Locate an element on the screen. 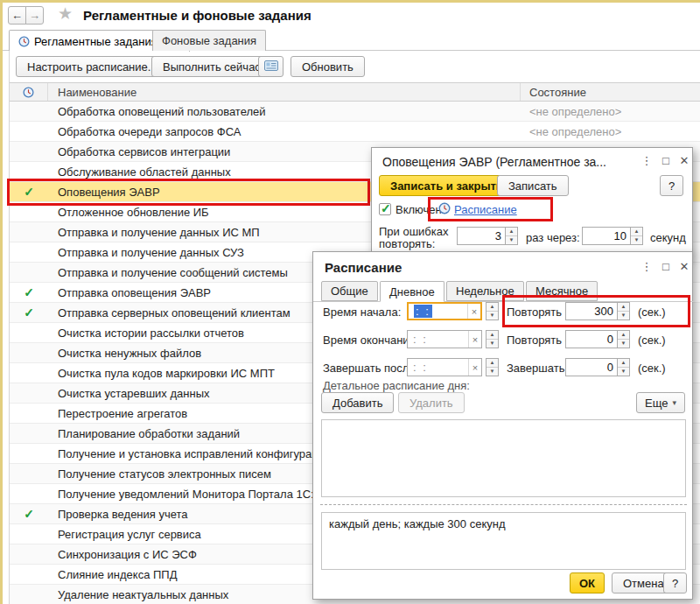  dialog-title: Расписание is located at coordinates (363, 268).